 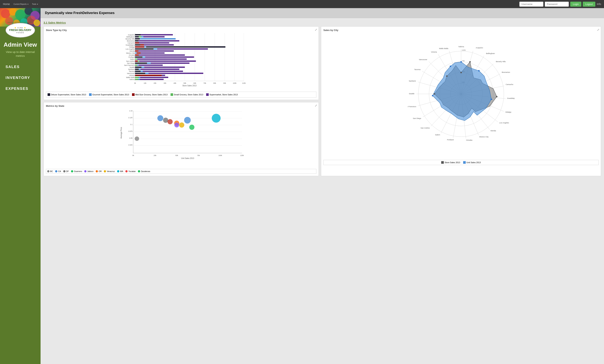 What do you see at coordinates (425, 128) in the screenshot?
I see `svg-text: San Andres` at bounding box center [425, 128].